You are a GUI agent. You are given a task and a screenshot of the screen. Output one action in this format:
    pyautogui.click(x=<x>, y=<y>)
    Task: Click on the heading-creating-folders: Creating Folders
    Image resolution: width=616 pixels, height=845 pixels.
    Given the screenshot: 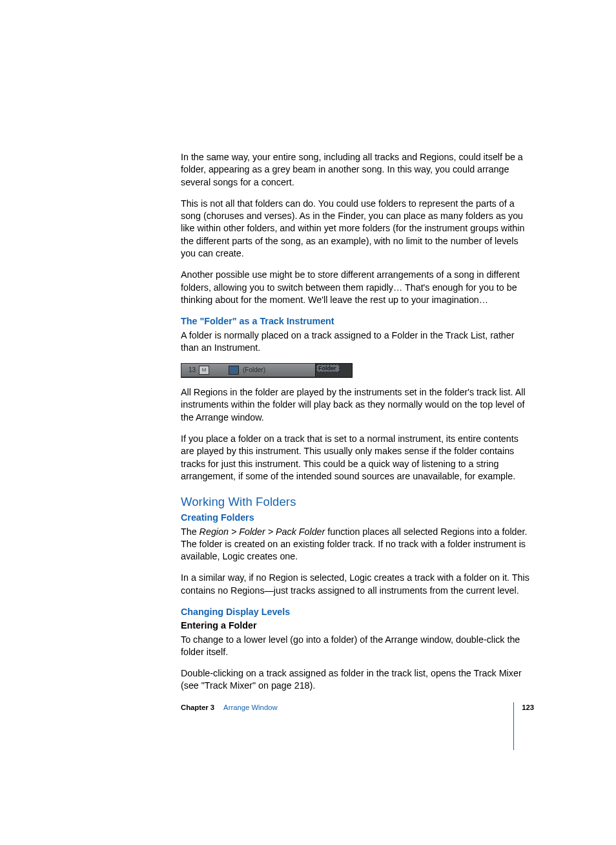 What is the action you would take?
    pyautogui.click(x=358, y=518)
    